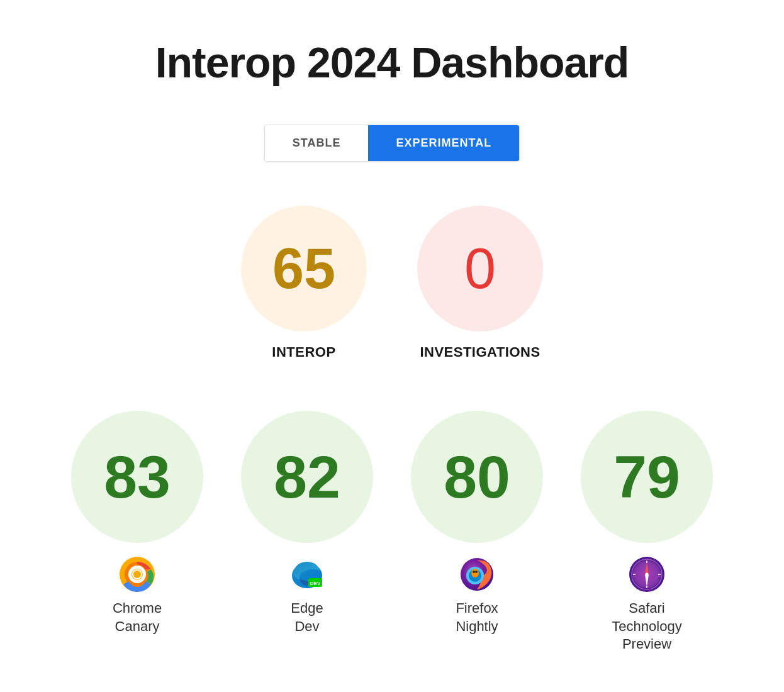 This screenshot has height=692, width=784. Describe the element at coordinates (647, 477) in the screenshot. I see `safari-tp-circle: 79` at that location.